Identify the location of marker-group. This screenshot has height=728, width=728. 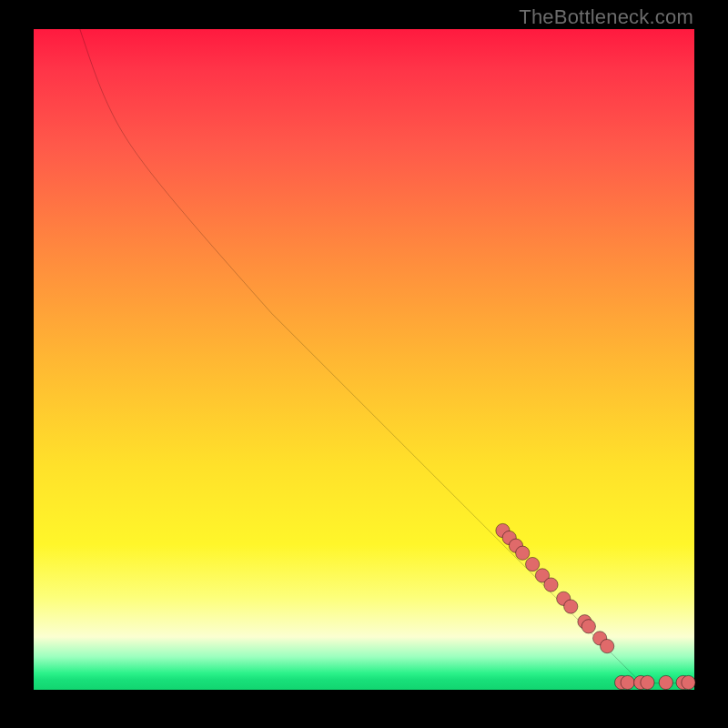
(595, 606).